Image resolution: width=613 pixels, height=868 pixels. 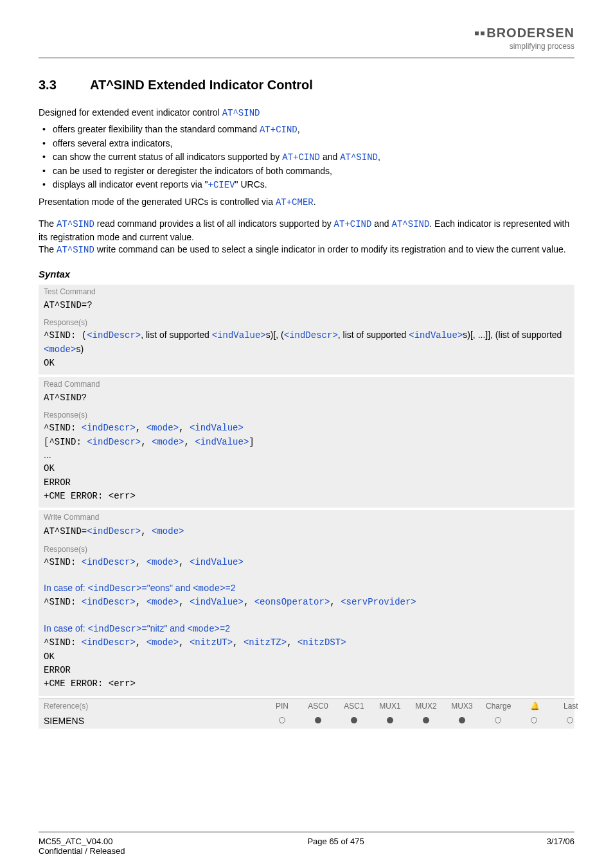 I want to click on list-item: offers several extra indicators,, so click(x=308, y=144).